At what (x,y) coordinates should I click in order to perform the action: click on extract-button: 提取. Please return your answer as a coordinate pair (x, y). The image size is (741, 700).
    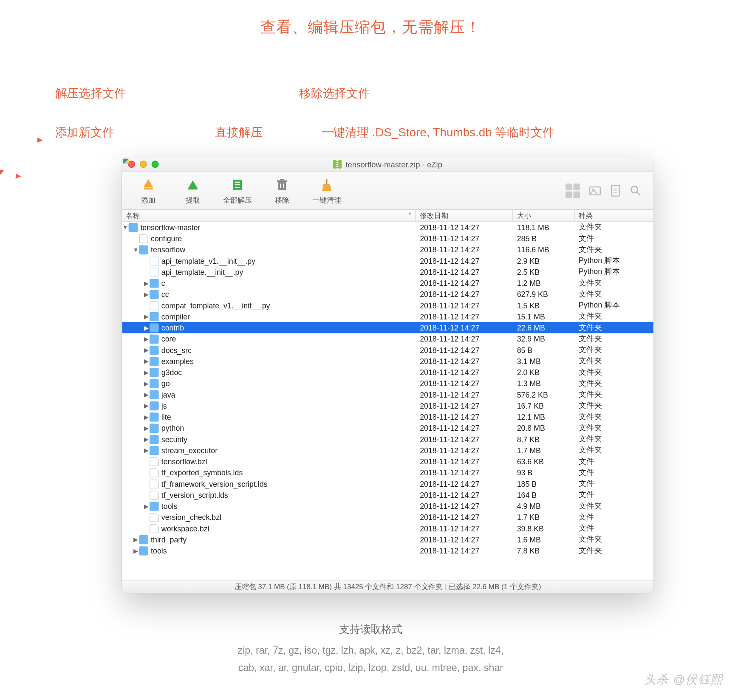
    Looking at the image, I should click on (193, 190).